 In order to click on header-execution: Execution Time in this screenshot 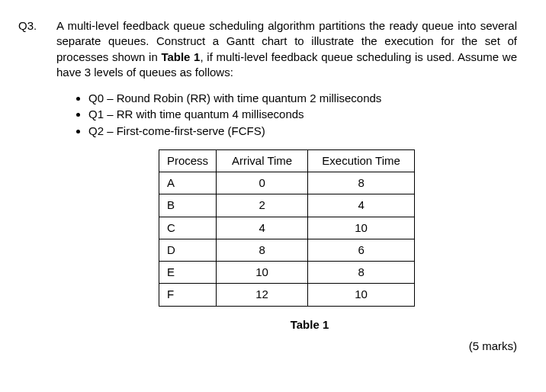, I will do `click(361, 160)`.